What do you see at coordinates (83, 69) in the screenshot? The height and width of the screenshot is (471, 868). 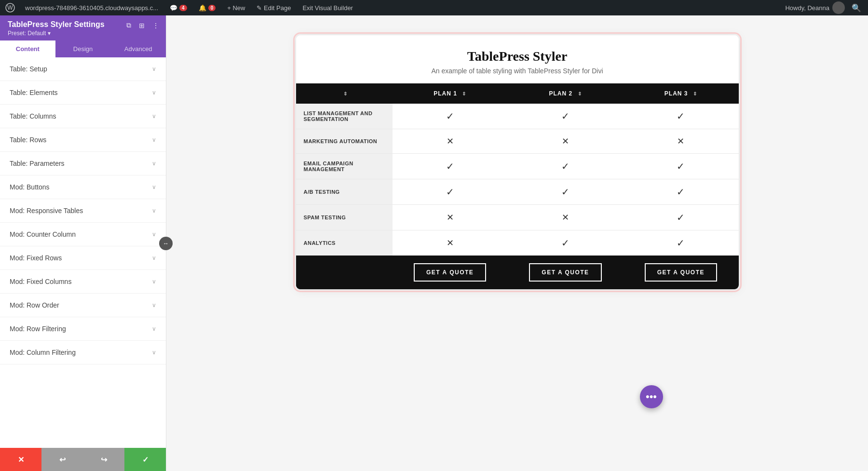 I see `sidebar-item-table-setup: Table: Setup ∨` at bounding box center [83, 69].